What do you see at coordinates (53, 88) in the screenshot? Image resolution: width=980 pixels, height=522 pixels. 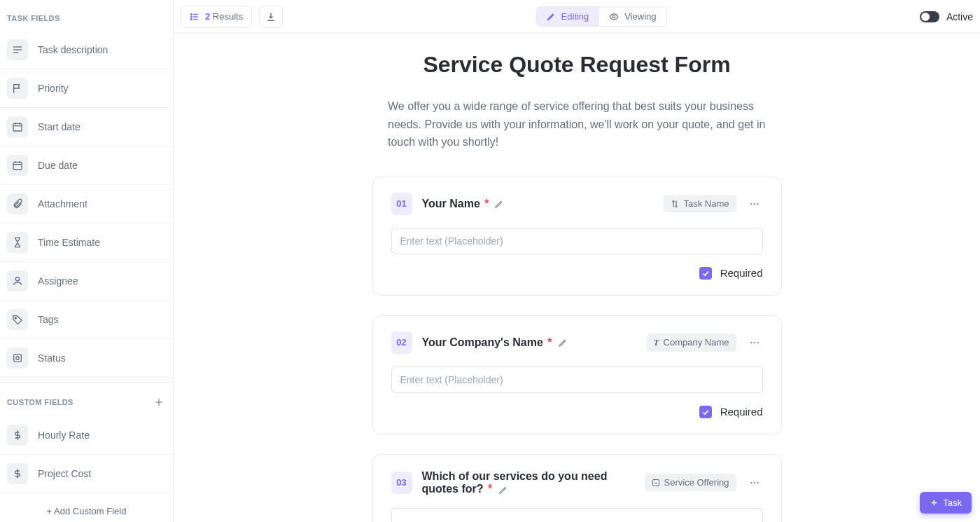 I see `field-label: Priority` at bounding box center [53, 88].